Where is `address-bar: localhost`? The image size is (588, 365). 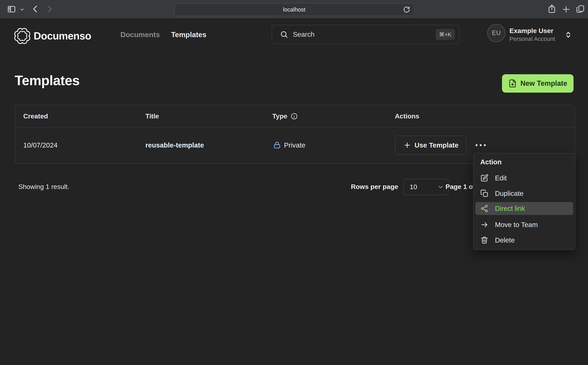
address-bar: localhost is located at coordinates (294, 10).